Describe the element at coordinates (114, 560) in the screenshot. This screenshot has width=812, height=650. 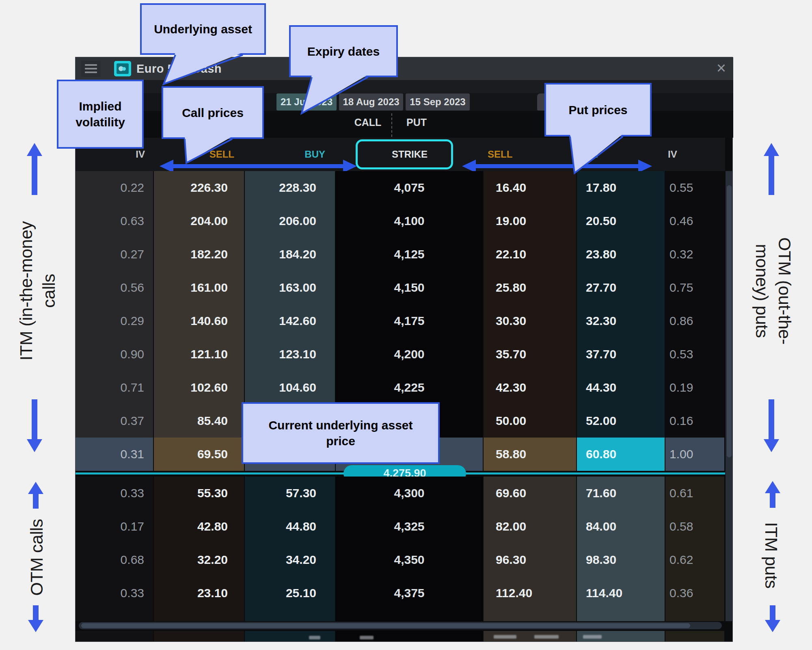
I see `chain-cell-c_iv: 0.68` at that location.